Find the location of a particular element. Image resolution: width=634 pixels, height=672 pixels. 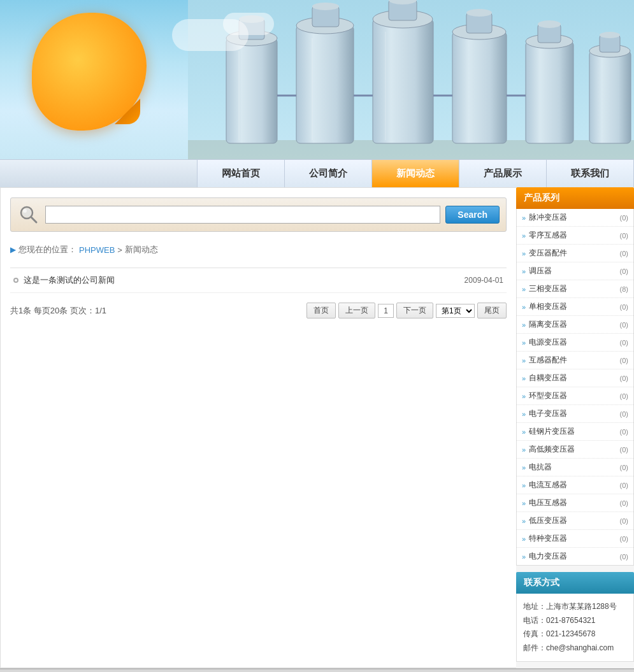

contact-email: 邮件：che@shanghai.com is located at coordinates (575, 648).